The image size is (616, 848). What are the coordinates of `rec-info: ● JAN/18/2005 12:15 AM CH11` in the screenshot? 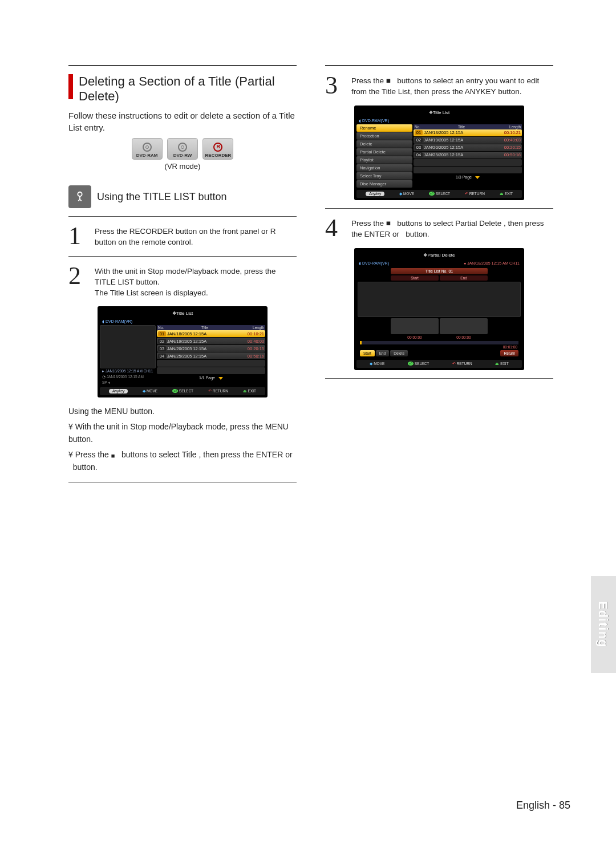 It's located at (492, 263).